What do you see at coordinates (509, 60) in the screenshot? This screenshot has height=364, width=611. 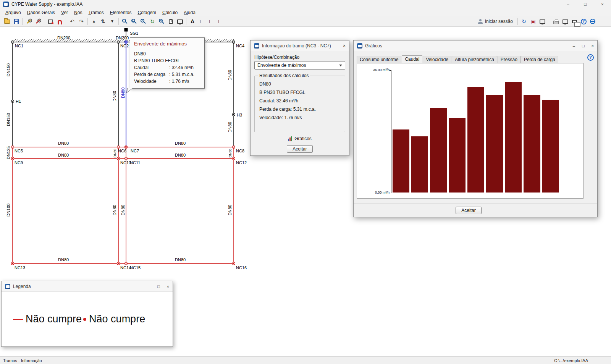 I see `tab-press-o: Pressão` at bounding box center [509, 60].